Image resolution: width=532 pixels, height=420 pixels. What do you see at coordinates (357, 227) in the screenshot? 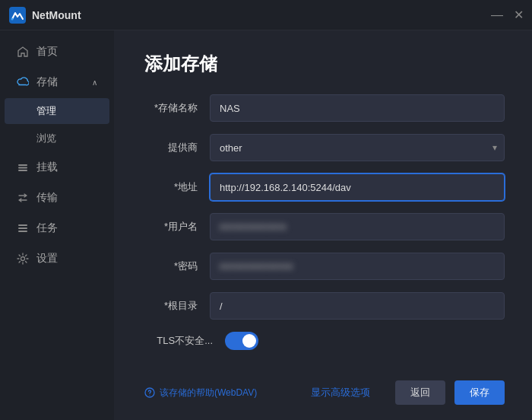
I see `username-field: ●●●●●●●●●●` at bounding box center [357, 227].